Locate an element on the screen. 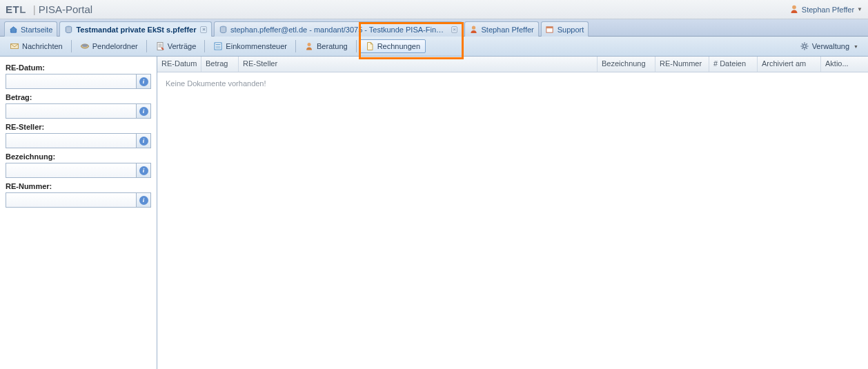 Image resolution: width=868 pixels, height=369 pixels. app-logo: ETL is located at coordinates (16, 10).